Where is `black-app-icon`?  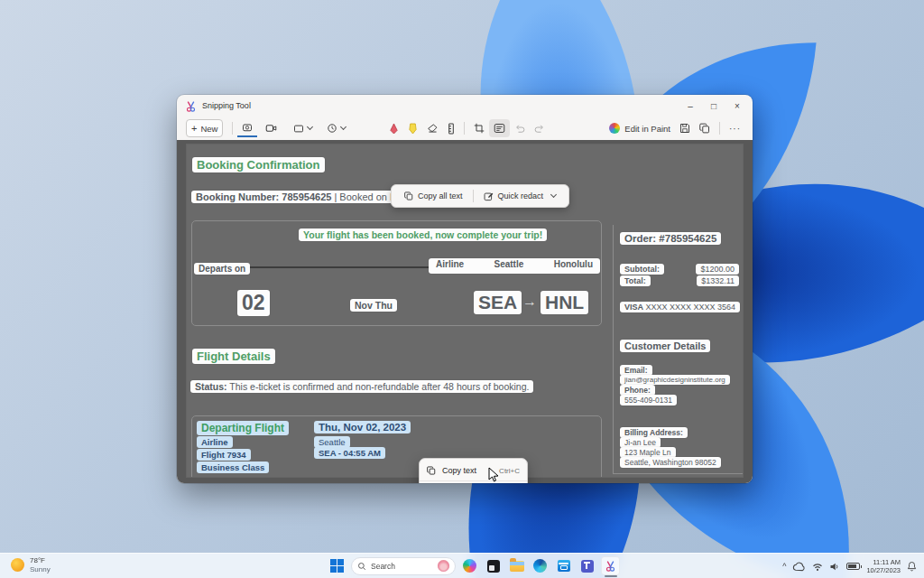 black-app-icon is located at coordinates (493, 565).